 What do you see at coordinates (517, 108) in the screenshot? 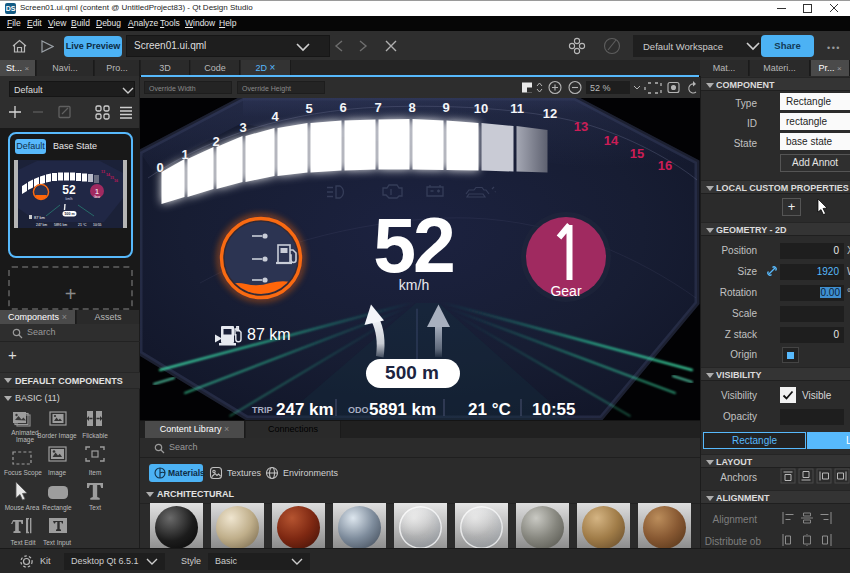
I see `svg-text: 11` at bounding box center [517, 108].